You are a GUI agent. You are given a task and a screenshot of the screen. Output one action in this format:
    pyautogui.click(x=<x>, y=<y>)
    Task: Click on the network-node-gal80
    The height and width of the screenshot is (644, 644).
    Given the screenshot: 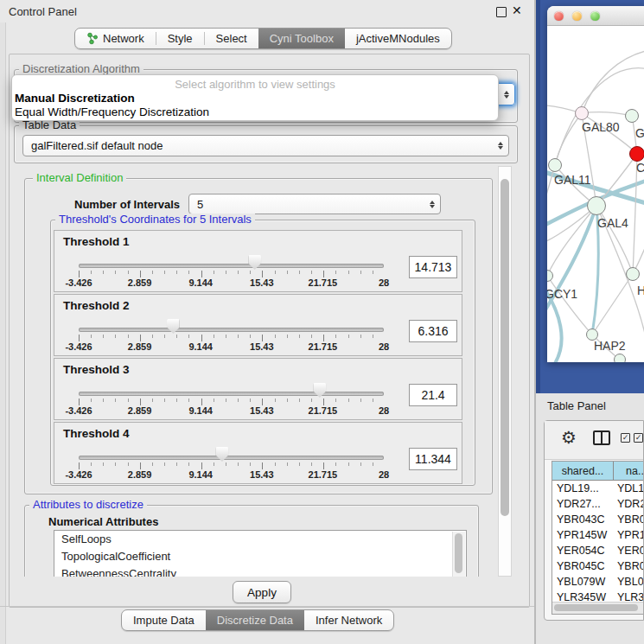 What is the action you would take?
    pyautogui.click(x=582, y=113)
    